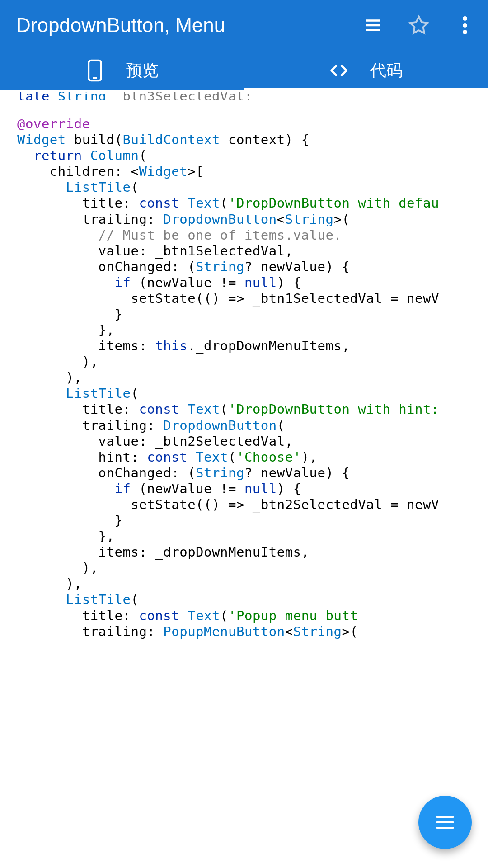 The width and height of the screenshot is (488, 868). What do you see at coordinates (253, 96) in the screenshot?
I see `code-partial-line: late String _btn3SelectedVal;` at bounding box center [253, 96].